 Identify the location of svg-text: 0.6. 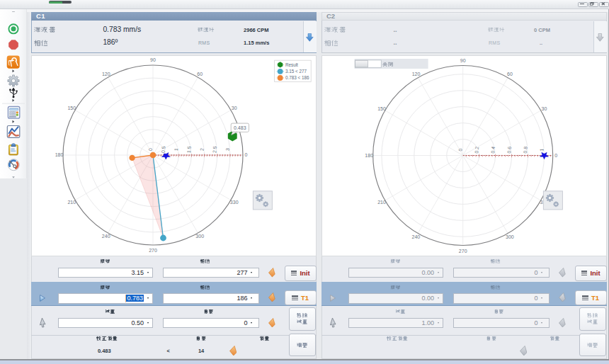
(509, 149).